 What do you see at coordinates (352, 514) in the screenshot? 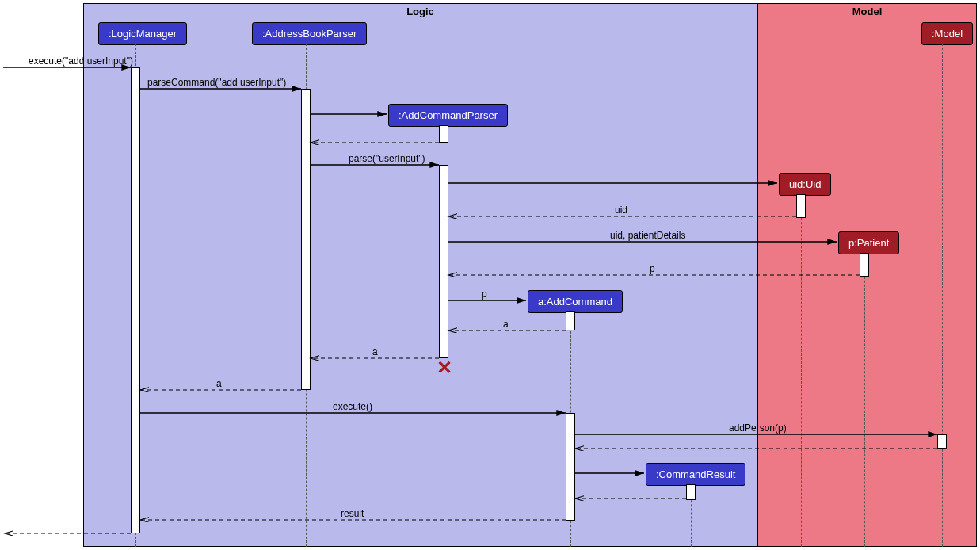
I see `msg-result: result` at bounding box center [352, 514].